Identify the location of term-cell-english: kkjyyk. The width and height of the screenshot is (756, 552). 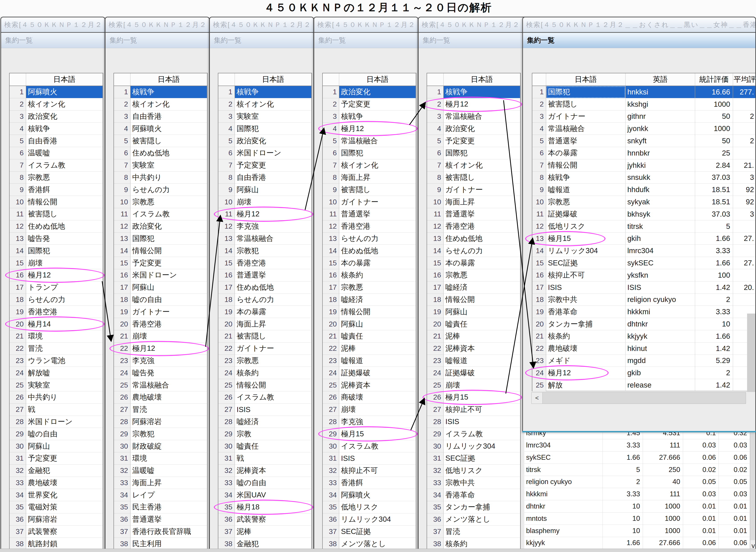
(660, 336).